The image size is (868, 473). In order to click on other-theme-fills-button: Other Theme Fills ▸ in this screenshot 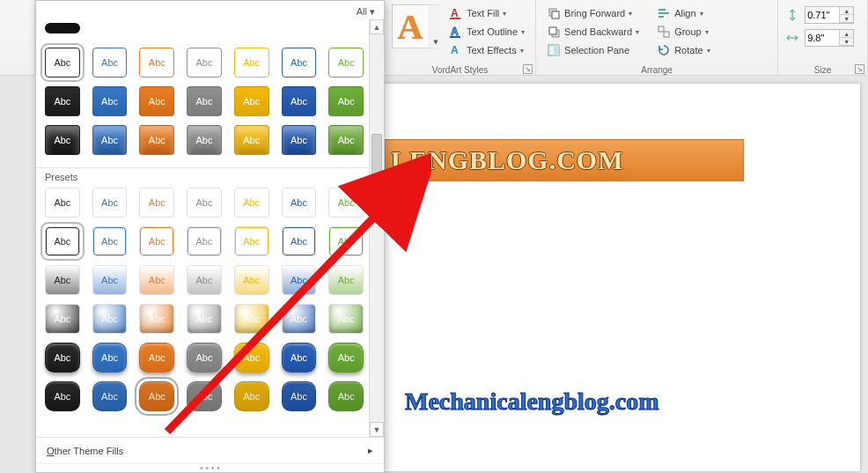, I will do `click(210, 450)`.